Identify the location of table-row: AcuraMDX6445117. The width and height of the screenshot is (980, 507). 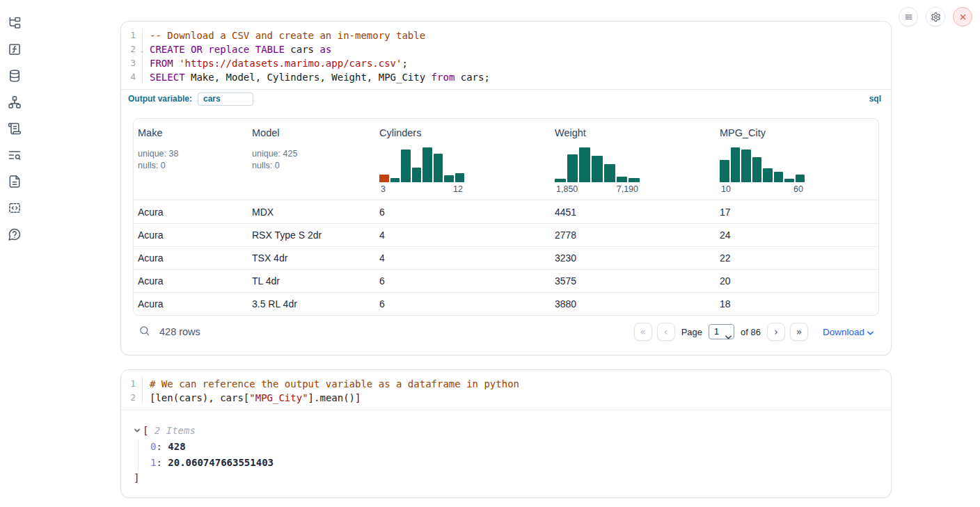
(506, 211).